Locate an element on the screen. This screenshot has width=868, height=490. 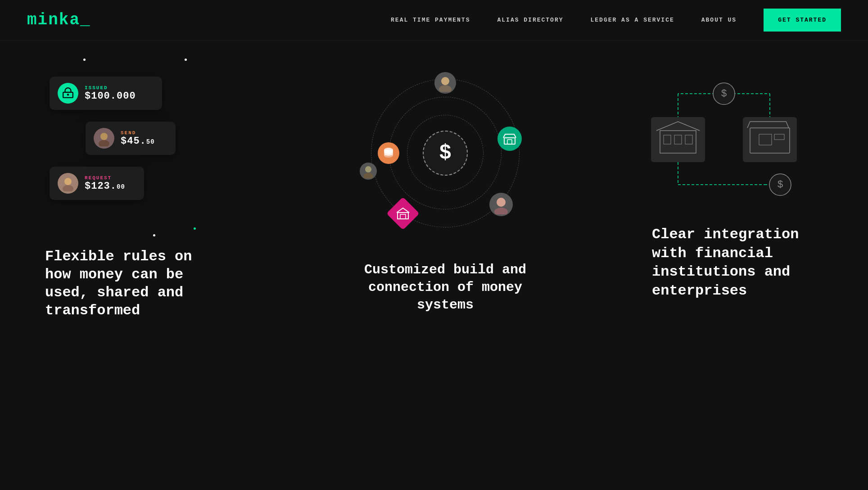
nav-real-time-payments: REAL TIME PAYMENTS is located at coordinates (430, 20).